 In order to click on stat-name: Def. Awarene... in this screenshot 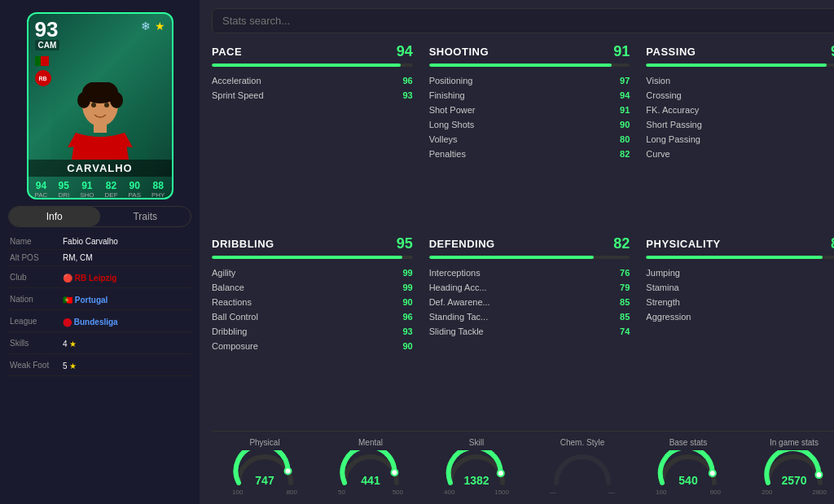, I will do `click(459, 302)`.